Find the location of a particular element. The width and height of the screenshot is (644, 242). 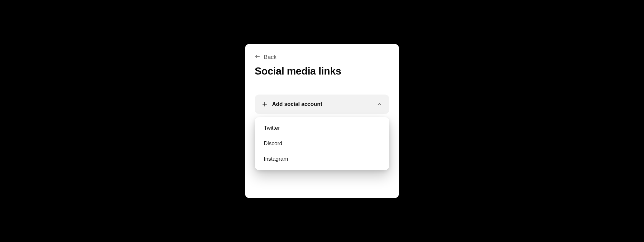

page-title: Social media links is located at coordinates (322, 71).